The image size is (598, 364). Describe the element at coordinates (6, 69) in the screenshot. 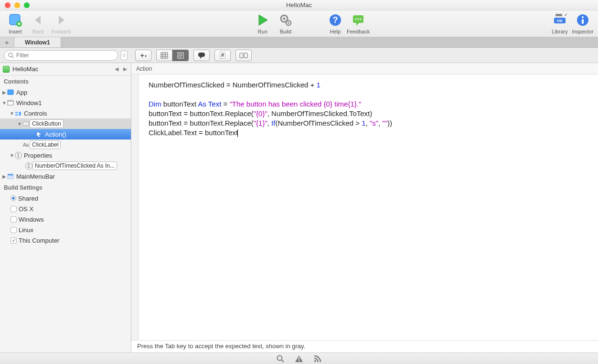

I see `project-icon` at that location.